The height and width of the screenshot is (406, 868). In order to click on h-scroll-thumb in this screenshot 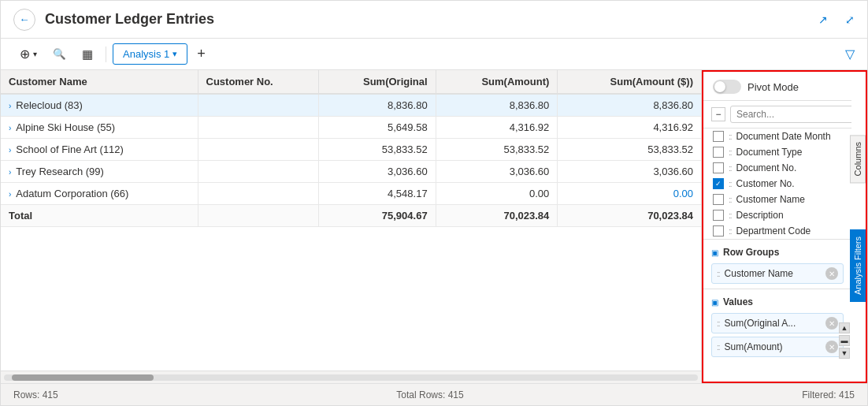, I will do `click(83, 378)`.